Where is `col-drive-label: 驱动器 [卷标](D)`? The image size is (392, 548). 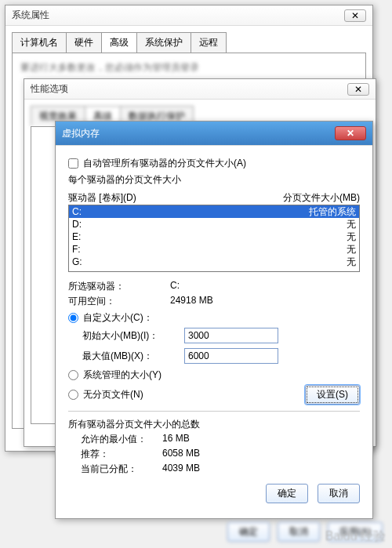
col-drive-label: 驱动器 [卷标](D) is located at coordinates (151, 198).